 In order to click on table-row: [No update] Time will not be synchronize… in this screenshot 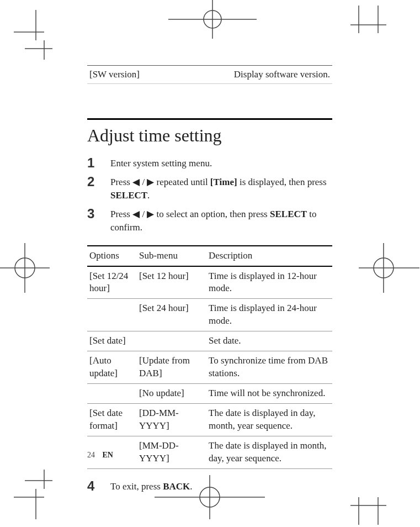, I will do `click(210, 394)`.